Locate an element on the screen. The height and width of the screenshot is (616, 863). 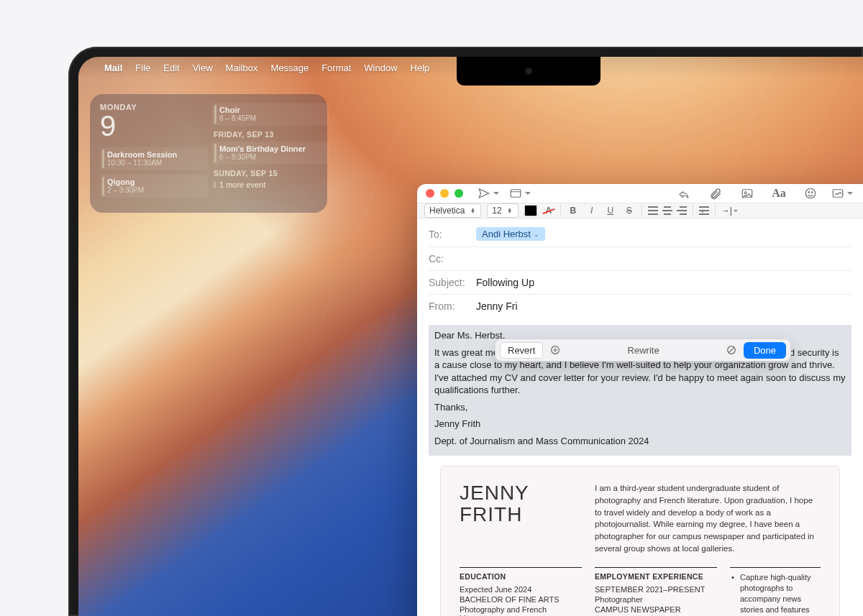
cv-bio: I am a third-year student undergraduate … is located at coordinates (708, 518).